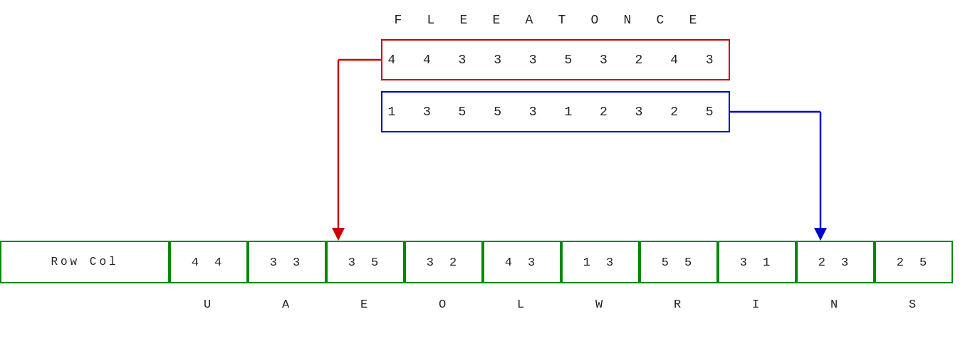 The width and height of the screenshot is (980, 361). Describe the element at coordinates (663, 20) in the screenshot. I see `top-label-C: C` at that location.